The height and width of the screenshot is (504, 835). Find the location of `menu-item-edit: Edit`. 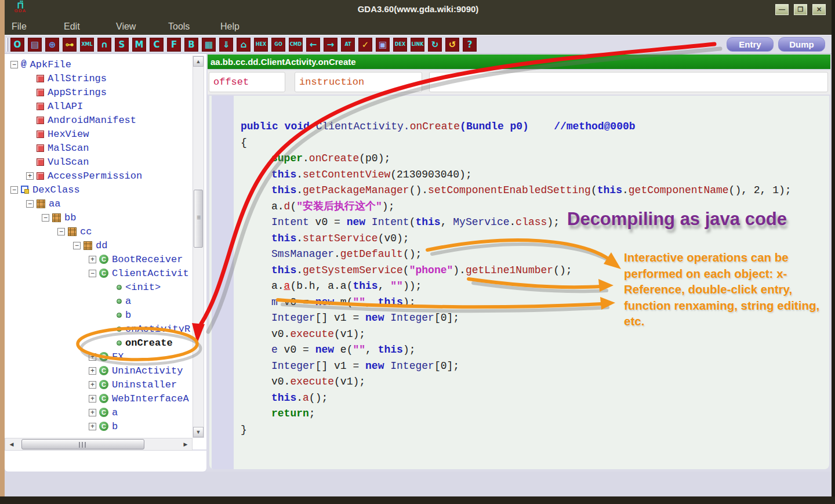

menu-item-edit: Edit is located at coordinates (90, 27).